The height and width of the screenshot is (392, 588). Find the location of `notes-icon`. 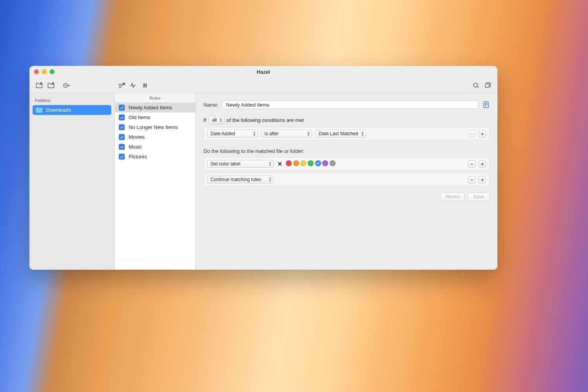

notes-icon is located at coordinates (486, 105).